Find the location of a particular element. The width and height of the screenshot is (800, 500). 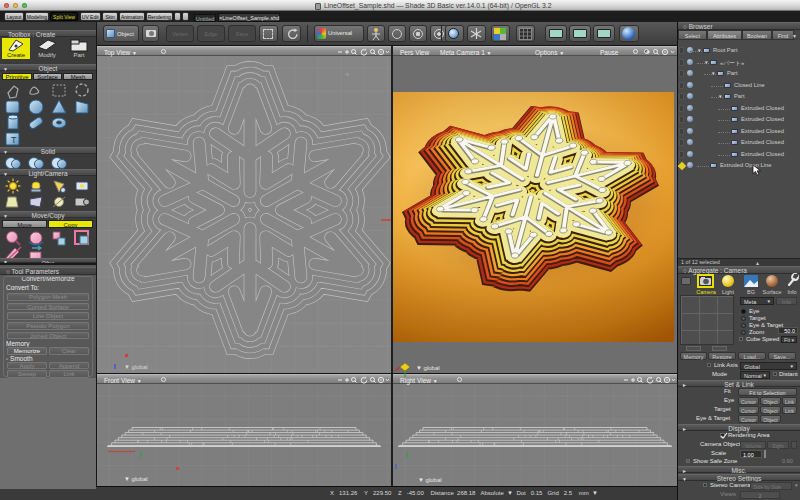

svg-text: T is located at coordinates (14, 140).